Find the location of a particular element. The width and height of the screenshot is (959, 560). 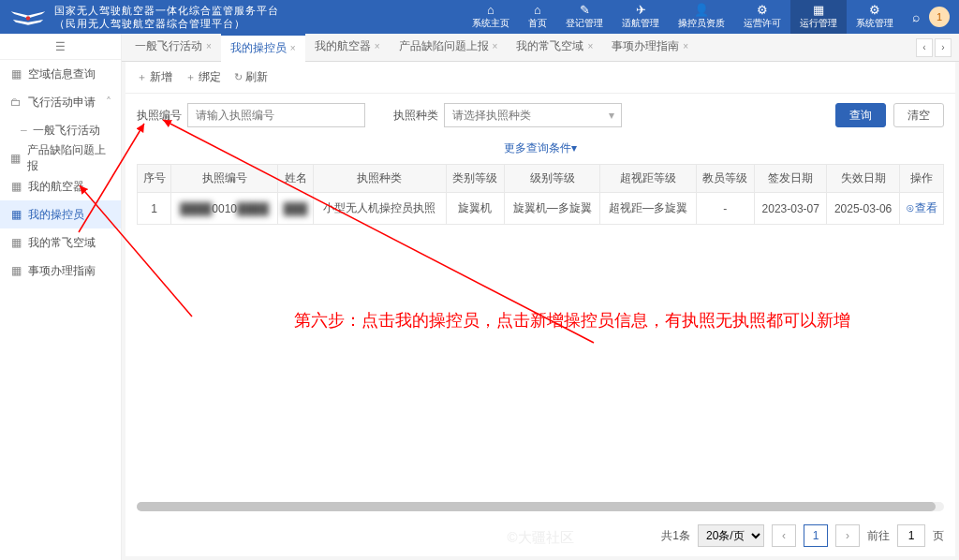

nav-icon: ⚙ is located at coordinates (762, 9).